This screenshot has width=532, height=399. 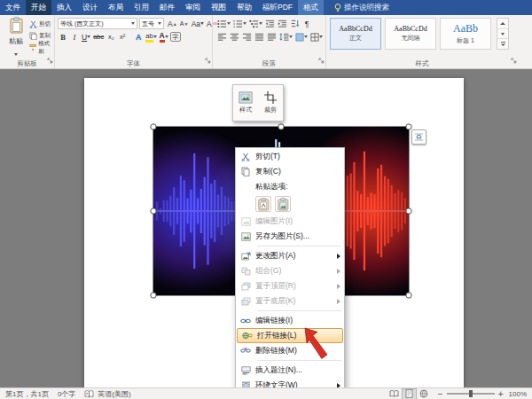 I want to click on tab-insert: 插入, so click(x=64, y=7).